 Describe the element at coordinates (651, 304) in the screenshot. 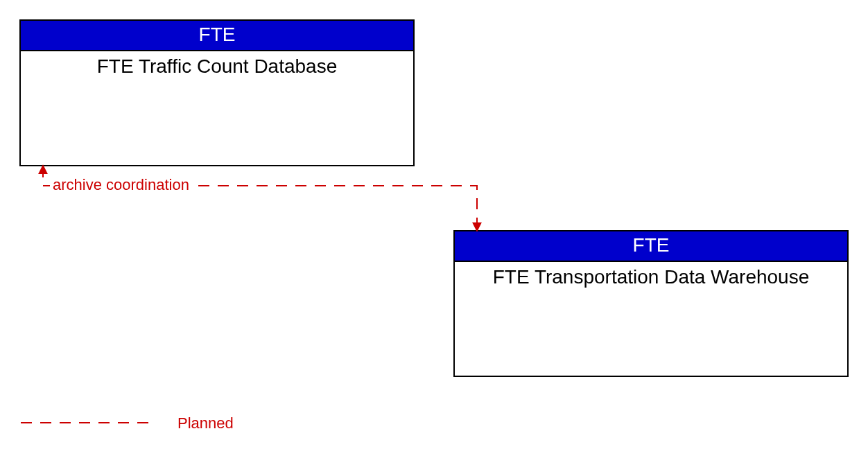

I see `node-fte-transportation-data-warehouse: FTE FTE Transportation Data Warehouse` at that location.